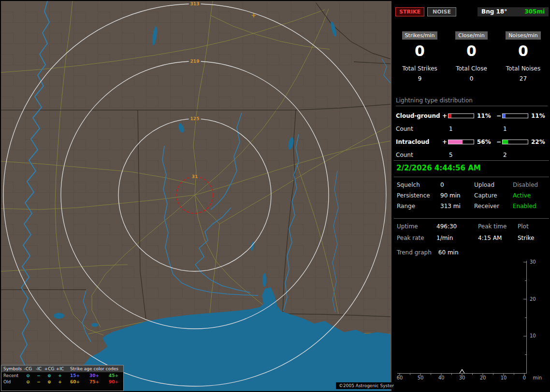 The image size is (550, 392). I want to click on ic-minus-bar, so click(515, 142).